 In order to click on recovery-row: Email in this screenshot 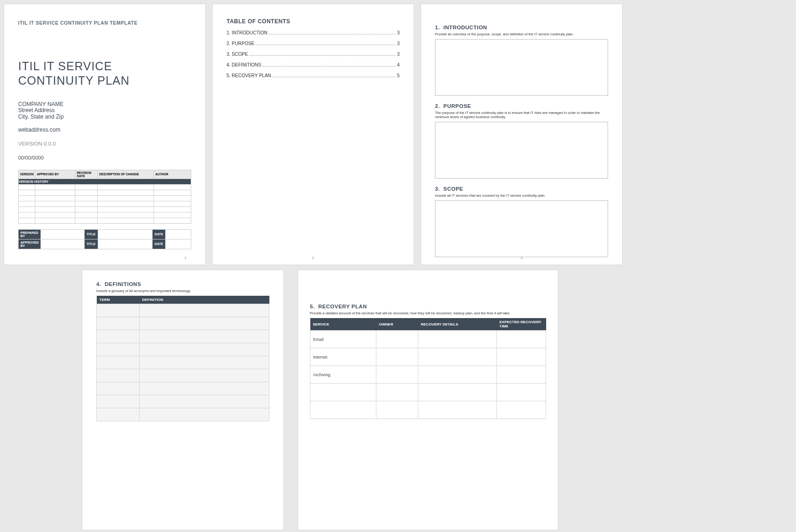, I will do `click(428, 339)`.